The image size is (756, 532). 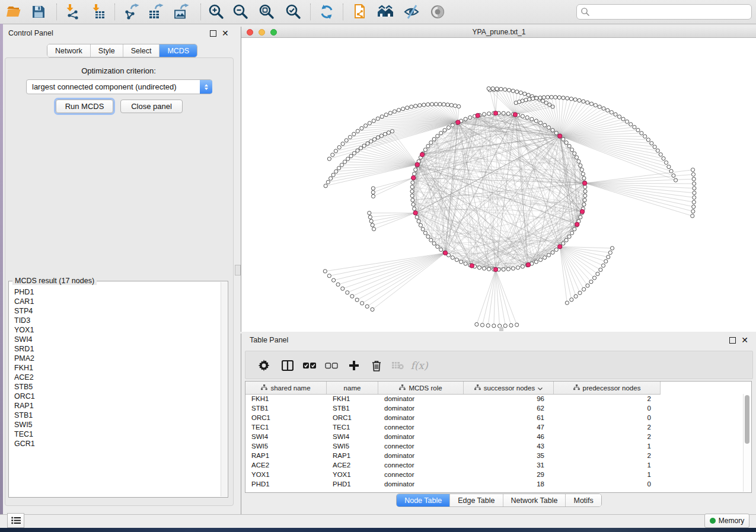 What do you see at coordinates (495, 437) in the screenshot?
I see `table-row: SWI4SWI4dominator462` at bounding box center [495, 437].